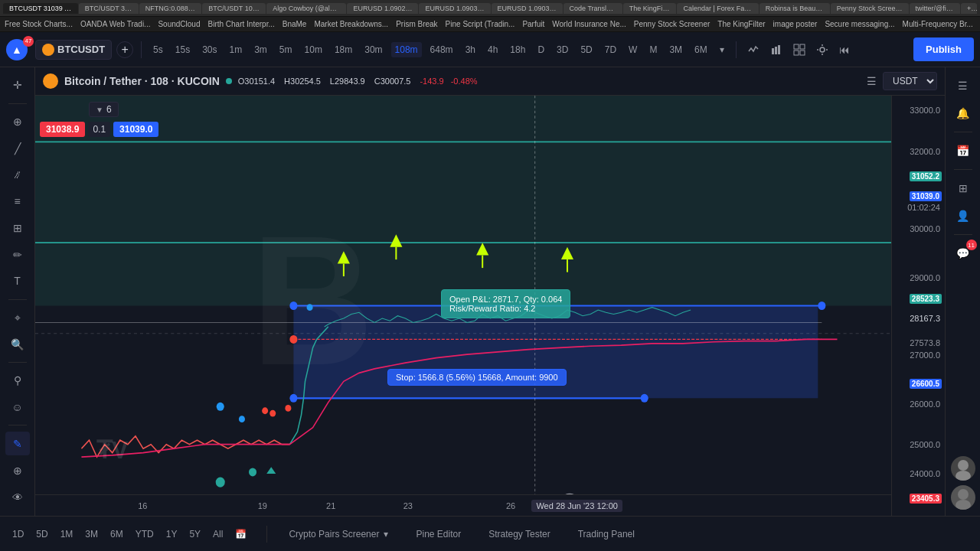  Describe the element at coordinates (18, 497) in the screenshot. I see `eye-tool: 👁` at that location.